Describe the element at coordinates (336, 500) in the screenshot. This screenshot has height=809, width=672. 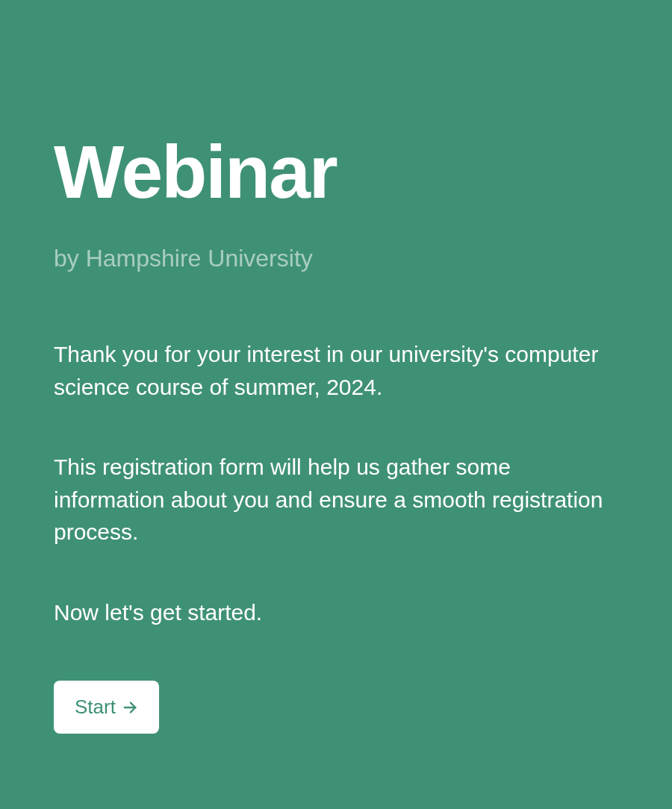
I see `intro-paragraph-2: This registration form will help us gath…` at that location.